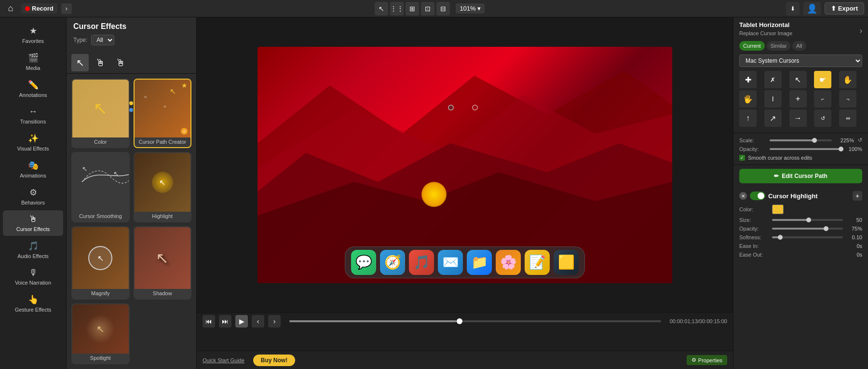 This screenshot has height=369, width=868. I want to click on effect-card-spotlight: ↖ Spotlight, so click(100, 334).